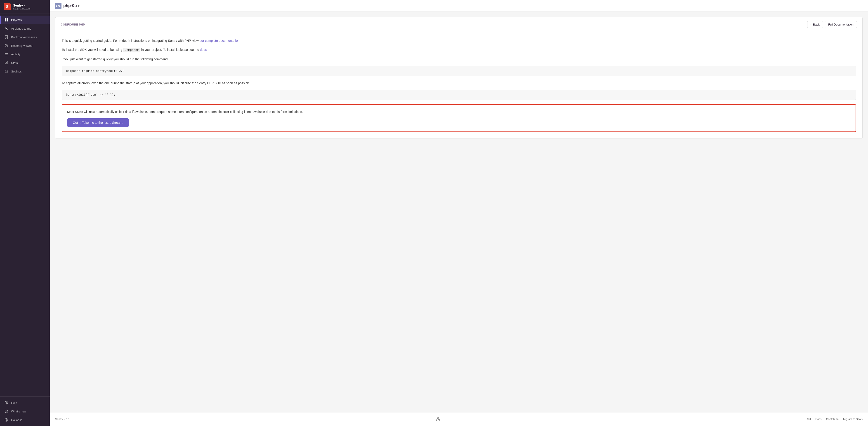 This screenshot has width=868, height=426. What do you see at coordinates (6, 71) in the screenshot?
I see `settings-icon` at bounding box center [6, 71].